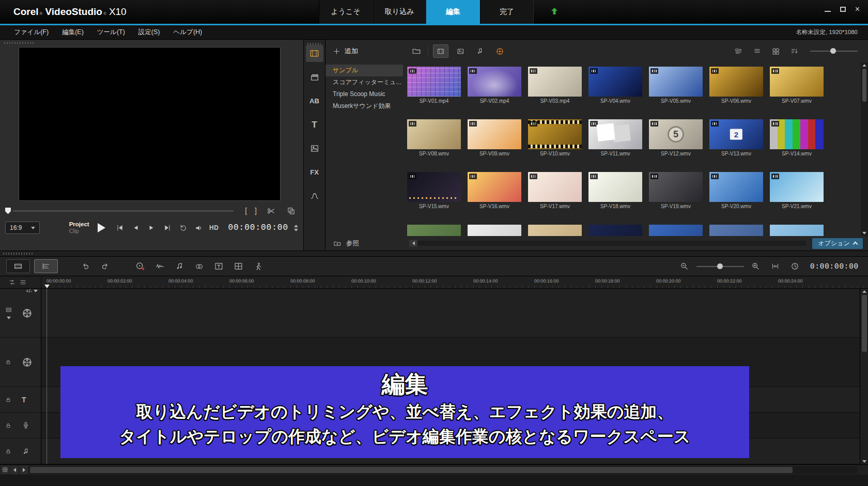 This screenshot has width=868, height=486. Describe the element at coordinates (199, 228) in the screenshot. I see `volume-button` at that location.